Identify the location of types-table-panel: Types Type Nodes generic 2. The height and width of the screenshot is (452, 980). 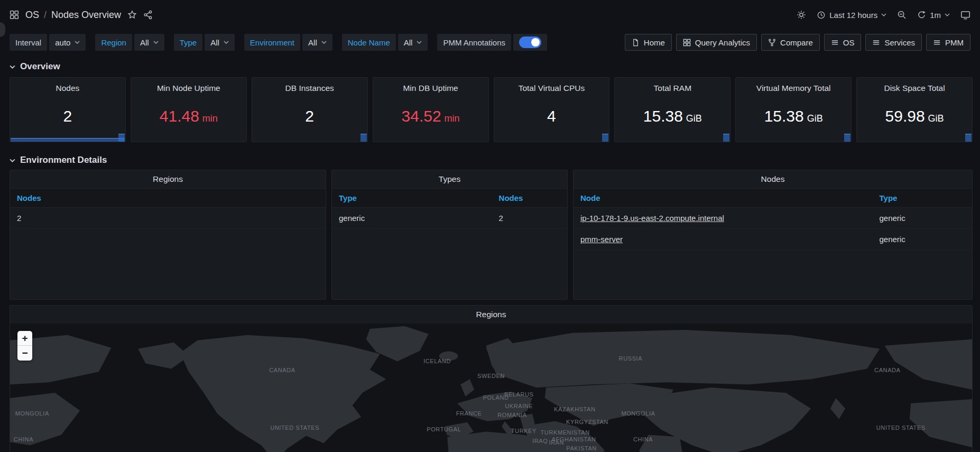
(449, 235).